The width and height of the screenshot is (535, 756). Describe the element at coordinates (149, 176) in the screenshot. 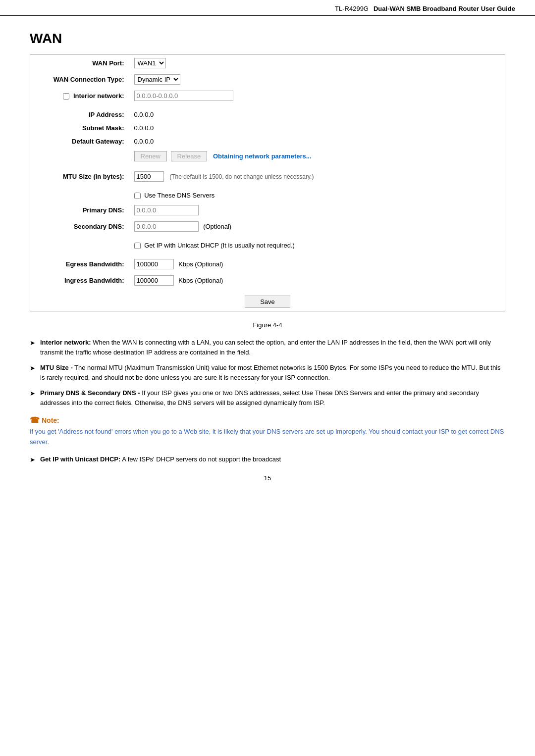

I see `mtu-size-input` at that location.